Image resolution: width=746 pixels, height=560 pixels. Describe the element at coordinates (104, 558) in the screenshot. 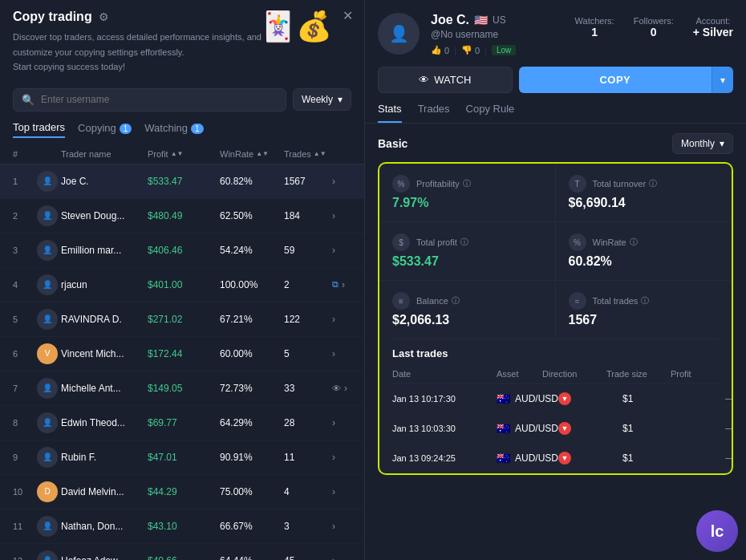

I see `trader-name: Hafeez Adew...` at that location.